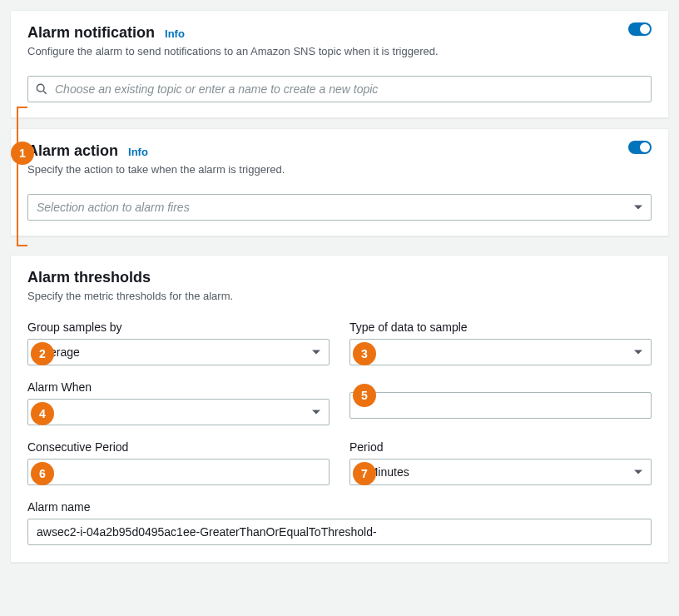 The image size is (679, 616). I want to click on period-select: 5 Minutes, so click(501, 472).